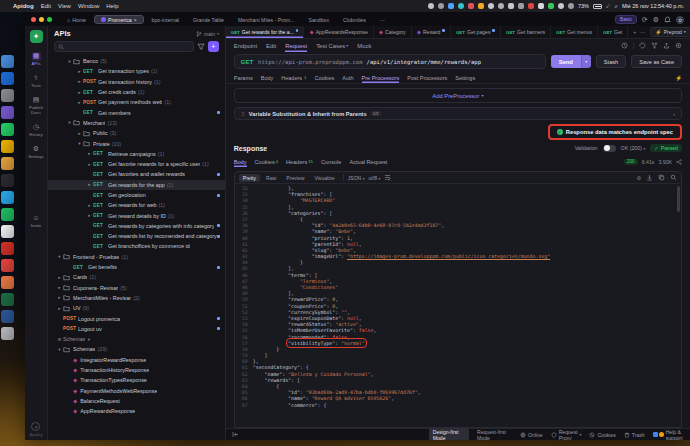 The image size is (690, 446). I want to click on dock-icon-whatsapp, so click(8, 130).